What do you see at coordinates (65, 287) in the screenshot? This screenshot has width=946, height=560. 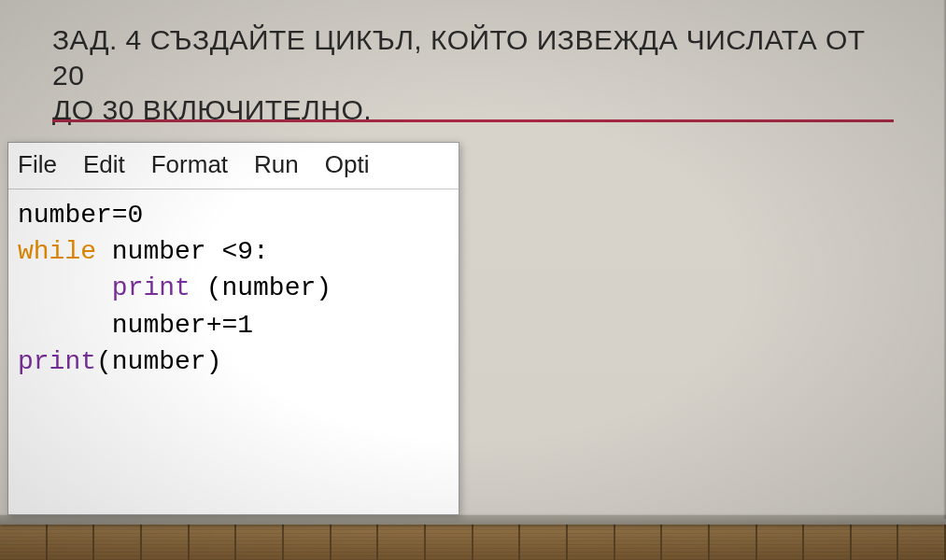 I see `code-line-3-indent` at bounding box center [65, 287].